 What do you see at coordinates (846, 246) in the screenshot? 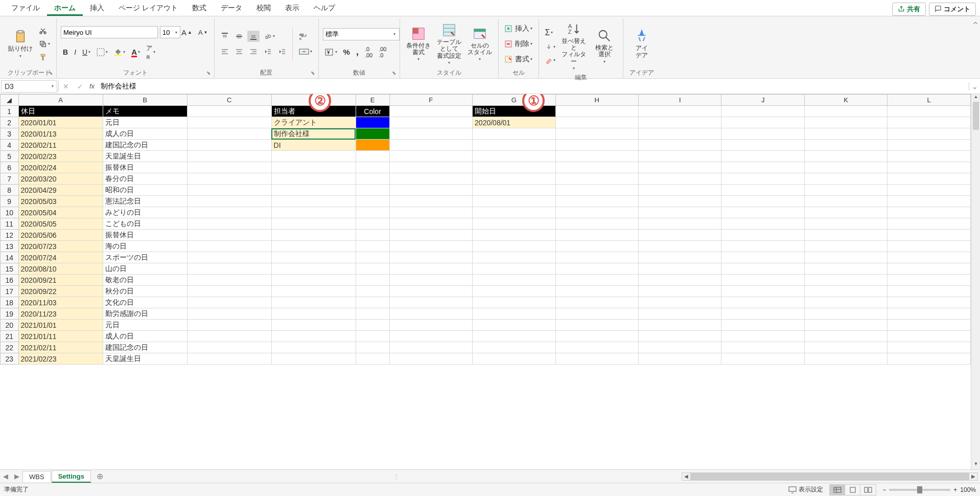
I see `cell-K13` at bounding box center [846, 246].